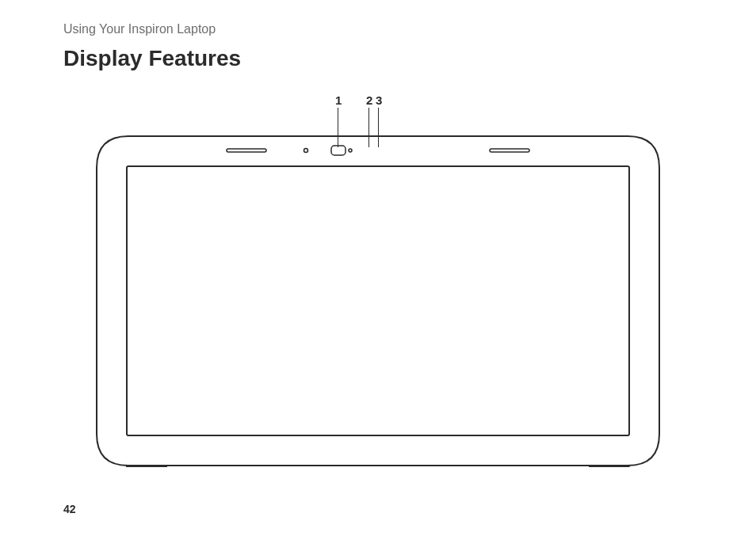 This screenshot has height=536, width=756. Describe the element at coordinates (378, 29) in the screenshot. I see `section-label: Using Your Inspiron Laptop` at that location.